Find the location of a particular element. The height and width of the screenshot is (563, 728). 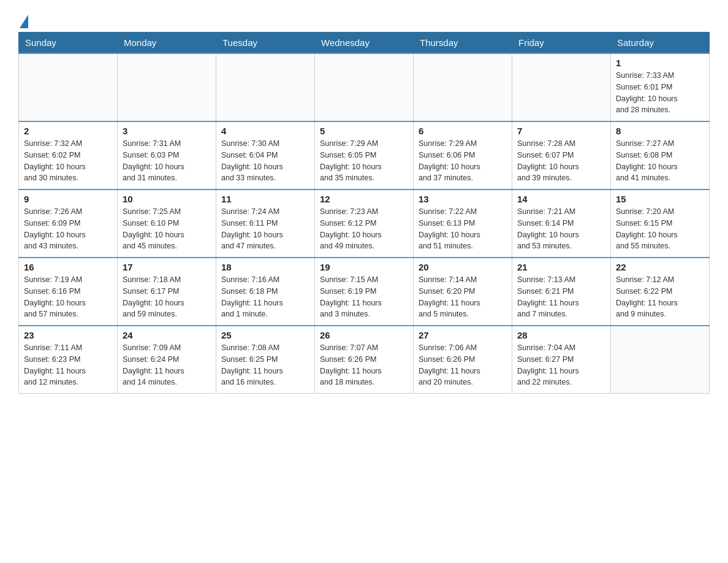

day-number: 11 is located at coordinates (265, 199).